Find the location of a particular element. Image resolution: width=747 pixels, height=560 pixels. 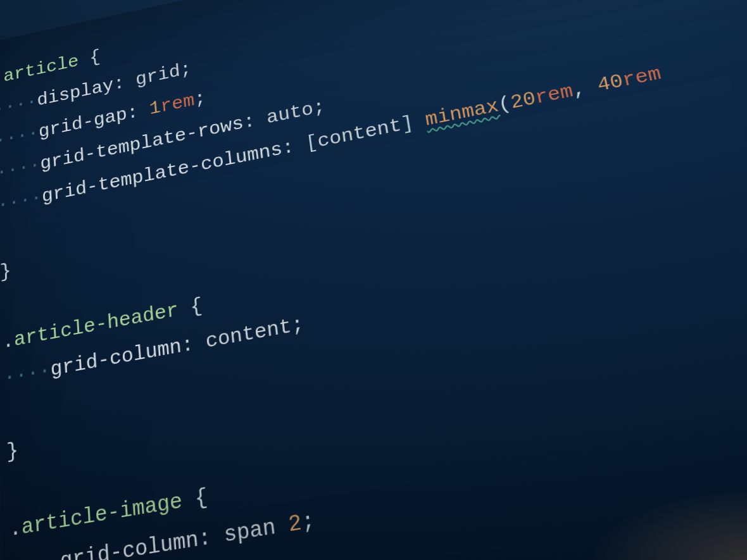

css-value: grid is located at coordinates (158, 75).